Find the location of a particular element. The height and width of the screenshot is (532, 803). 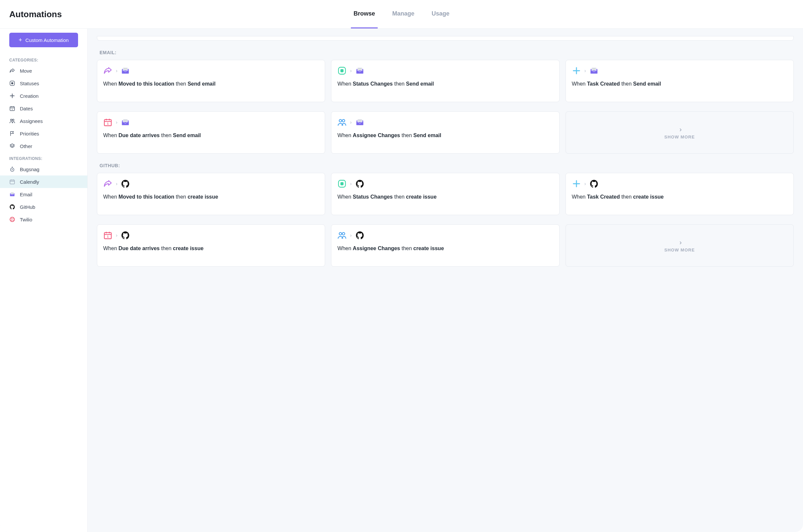

sidebar-item-label: Assignees is located at coordinates (31, 121).